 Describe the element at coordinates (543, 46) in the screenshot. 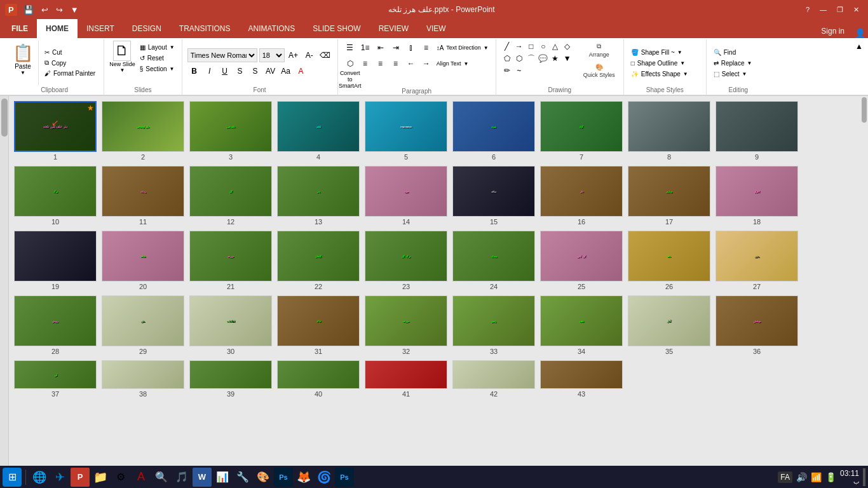

I see `circle-shape: ○` at that location.